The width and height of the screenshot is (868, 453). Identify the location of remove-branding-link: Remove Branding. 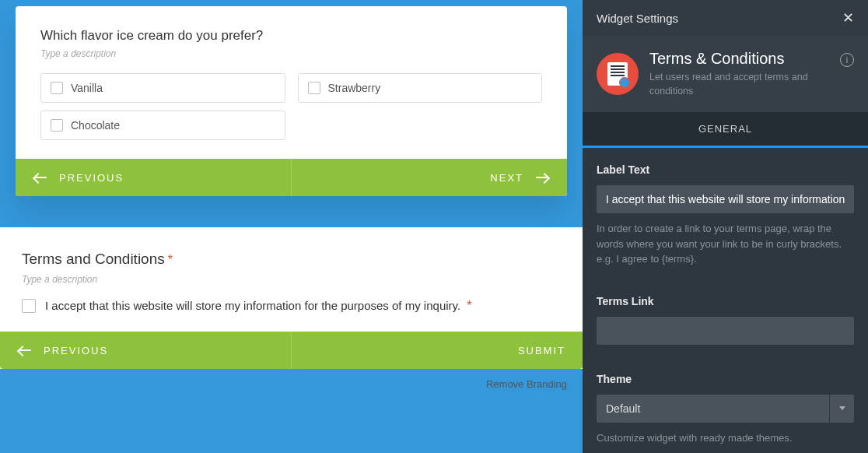
(291, 380).